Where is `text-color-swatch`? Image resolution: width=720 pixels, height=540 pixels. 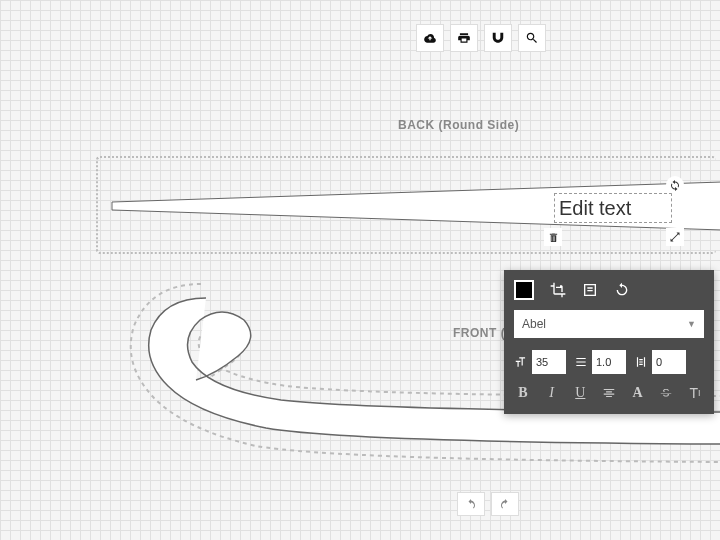 text-color-swatch is located at coordinates (524, 290).